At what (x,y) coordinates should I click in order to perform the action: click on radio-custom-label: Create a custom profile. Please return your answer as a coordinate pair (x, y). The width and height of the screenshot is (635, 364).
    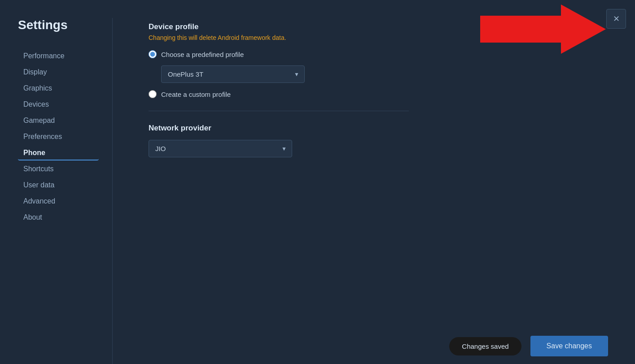
    Looking at the image, I should click on (196, 94).